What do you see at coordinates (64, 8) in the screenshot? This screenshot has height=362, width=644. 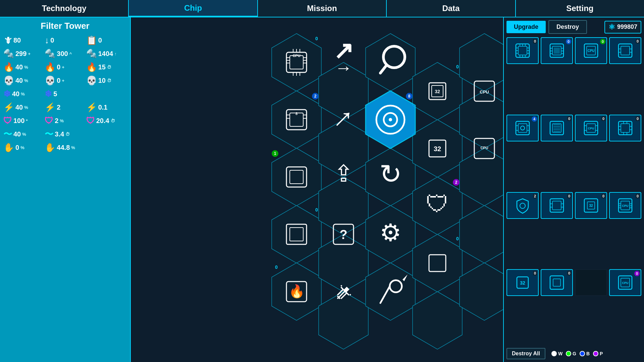 I see `tab-technology: Technology` at bounding box center [64, 8].